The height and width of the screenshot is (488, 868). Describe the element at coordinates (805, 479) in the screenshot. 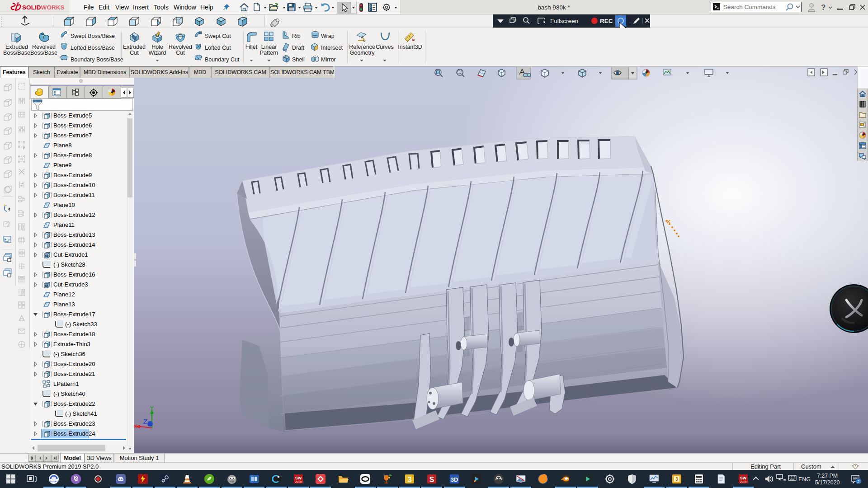

I see `svg-text: ENG` at that location.